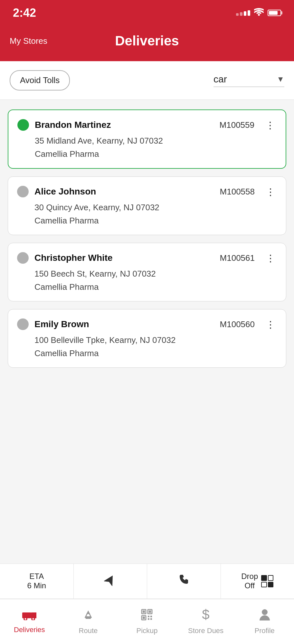 This screenshot has height=644, width=294. Describe the element at coordinates (111, 581) in the screenshot. I see `navigate-button` at that location.